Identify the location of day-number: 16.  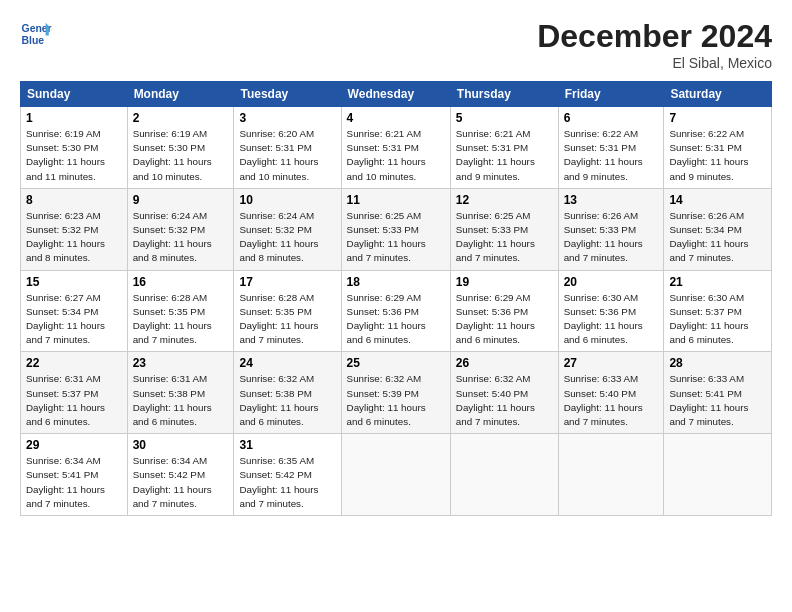
(181, 282).